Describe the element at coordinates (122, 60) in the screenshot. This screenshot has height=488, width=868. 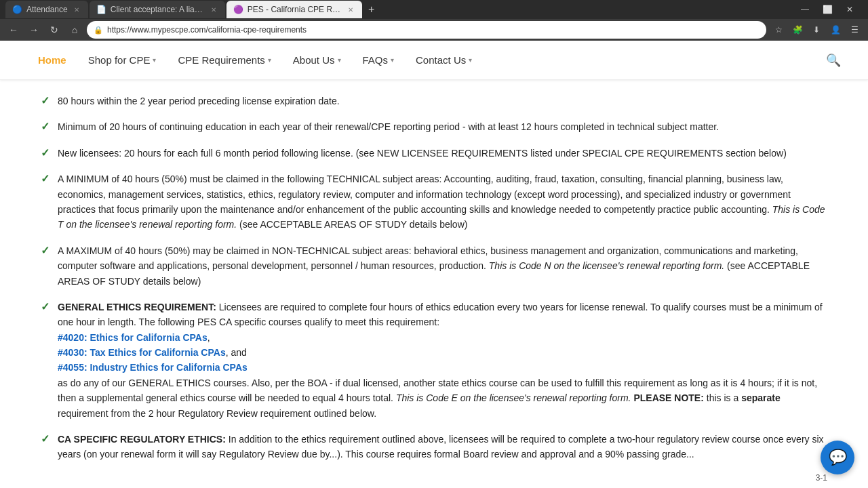
I see `nav-shop: Shop for CPE ▾` at that location.